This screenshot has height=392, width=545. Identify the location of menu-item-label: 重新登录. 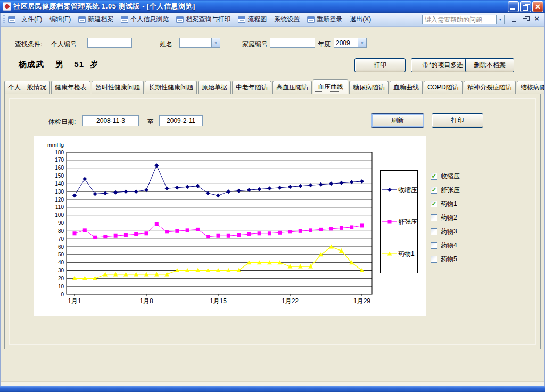
(329, 19).